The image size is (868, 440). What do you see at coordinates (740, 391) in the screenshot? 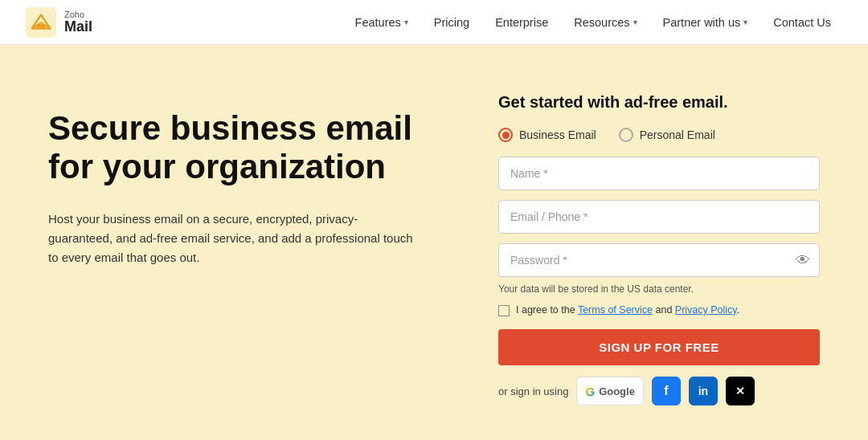
I see `twitter-signin-button: ✕` at bounding box center [740, 391].